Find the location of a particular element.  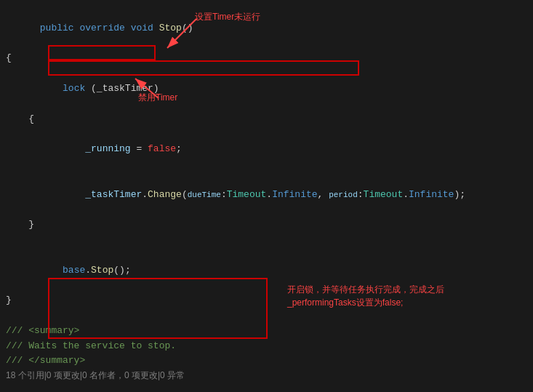

code-line-16: public override void WaitToStop() is located at coordinates (266, 387).